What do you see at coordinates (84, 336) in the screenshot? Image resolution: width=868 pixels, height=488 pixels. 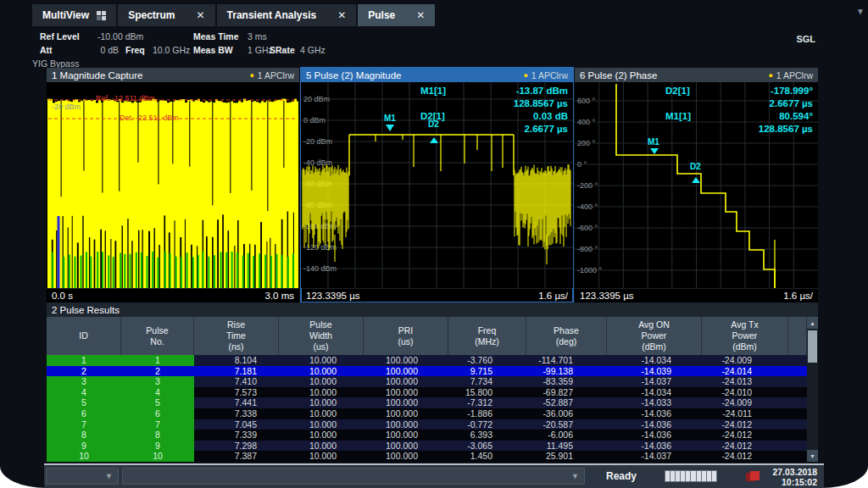 I see `column-header: ID` at bounding box center [84, 336].